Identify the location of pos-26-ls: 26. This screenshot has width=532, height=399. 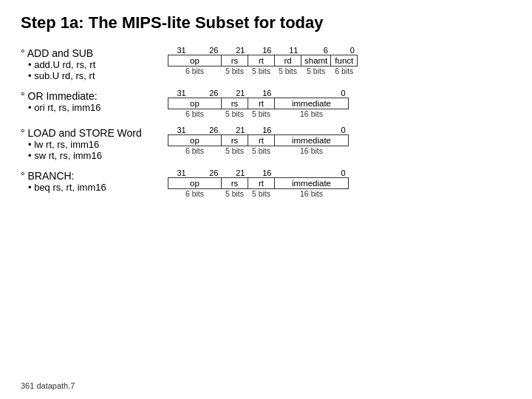
(208, 130).